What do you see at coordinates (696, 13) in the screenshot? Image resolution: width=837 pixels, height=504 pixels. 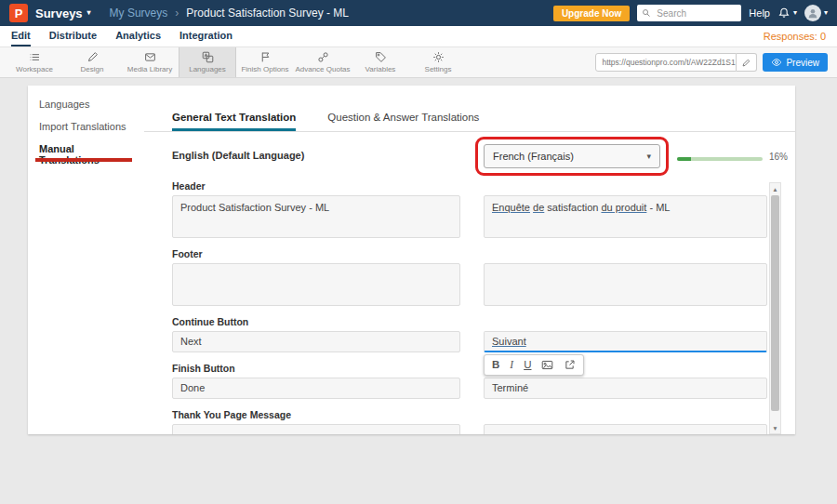 I see `search-input` at bounding box center [696, 13].